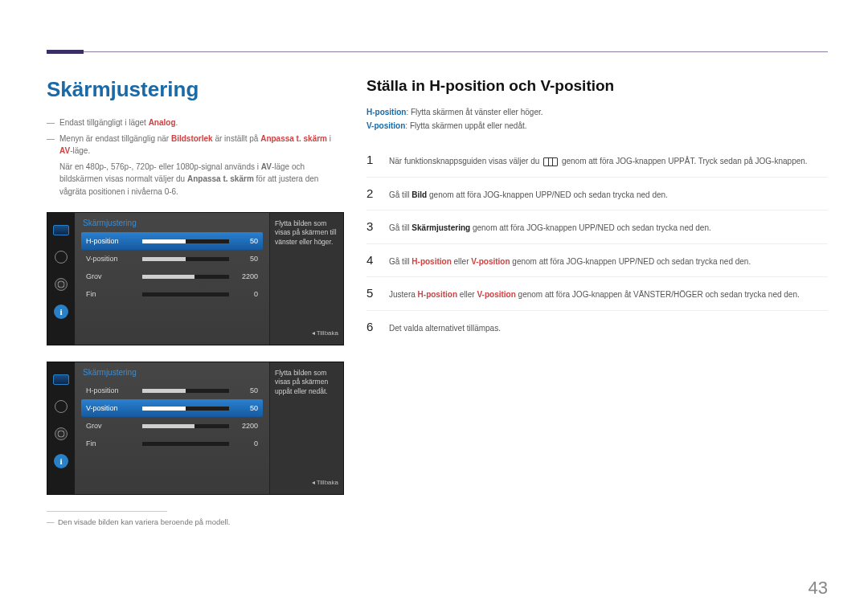 The width and height of the screenshot is (868, 613). Describe the element at coordinates (595, 294) in the screenshot. I see `step-text: Justera H-position eller V-position geno…` at that location.